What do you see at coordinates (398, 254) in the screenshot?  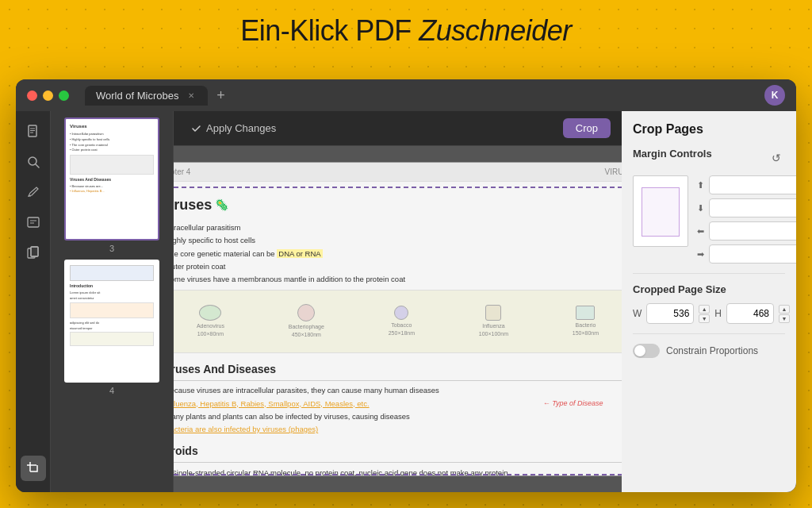 I see `bullet-3: The core genetic material can be DNA or …` at bounding box center [398, 254].